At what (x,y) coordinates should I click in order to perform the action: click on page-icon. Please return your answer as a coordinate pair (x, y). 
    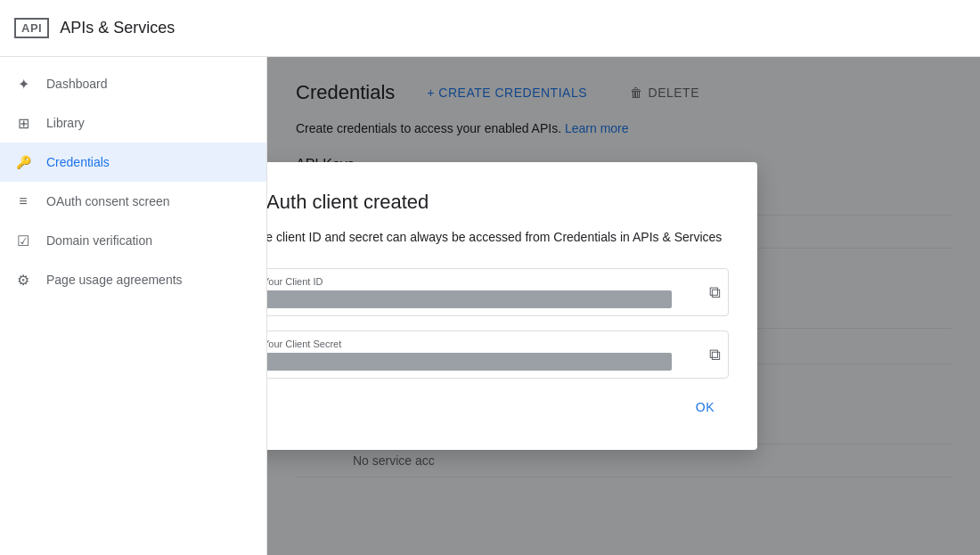
    Looking at the image, I should click on (23, 280).